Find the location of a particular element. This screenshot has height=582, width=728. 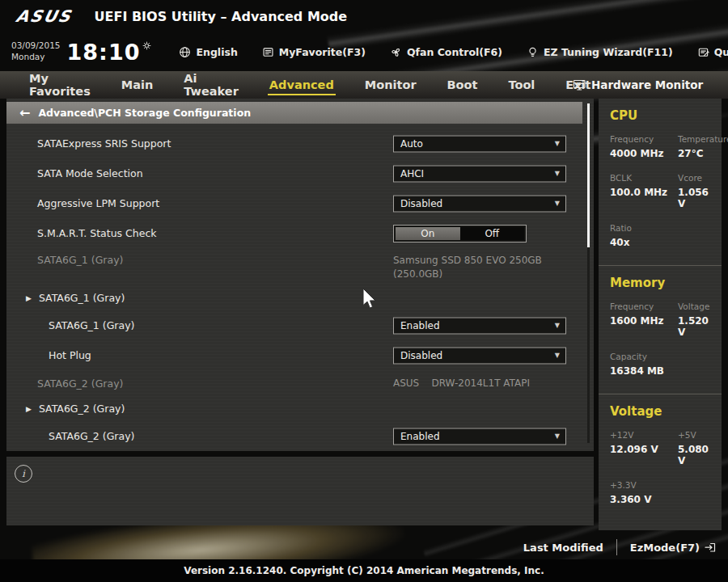

toolbar-item-myfavorite-f3: MyFavorite(F3) is located at coordinates (314, 52).